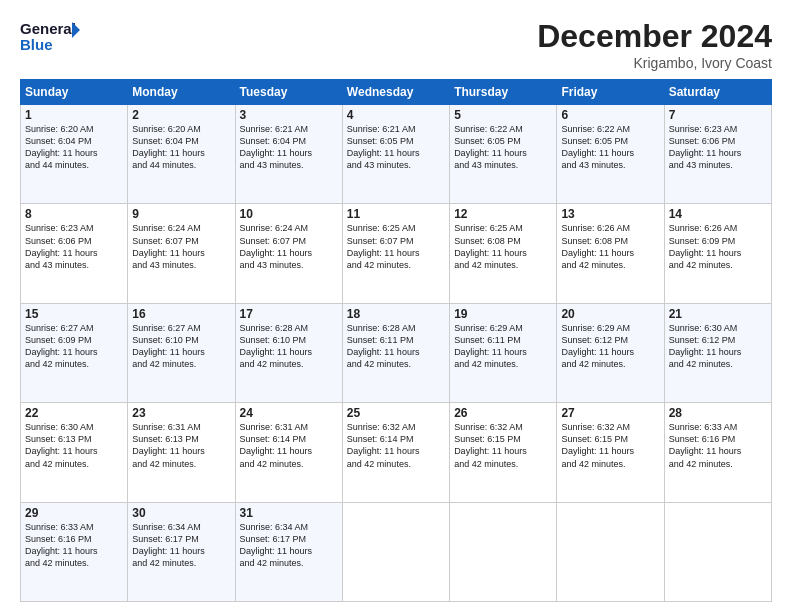 This screenshot has height=612, width=792. What do you see at coordinates (289, 214) in the screenshot?
I see `day-number: 10` at bounding box center [289, 214].